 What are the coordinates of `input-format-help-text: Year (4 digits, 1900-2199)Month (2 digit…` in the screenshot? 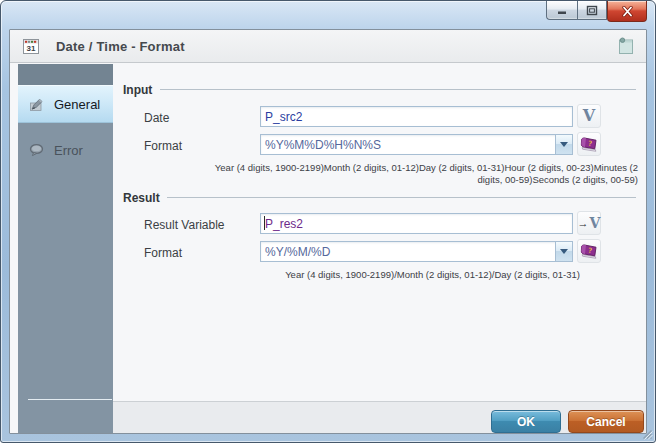 It's located at (414, 174).